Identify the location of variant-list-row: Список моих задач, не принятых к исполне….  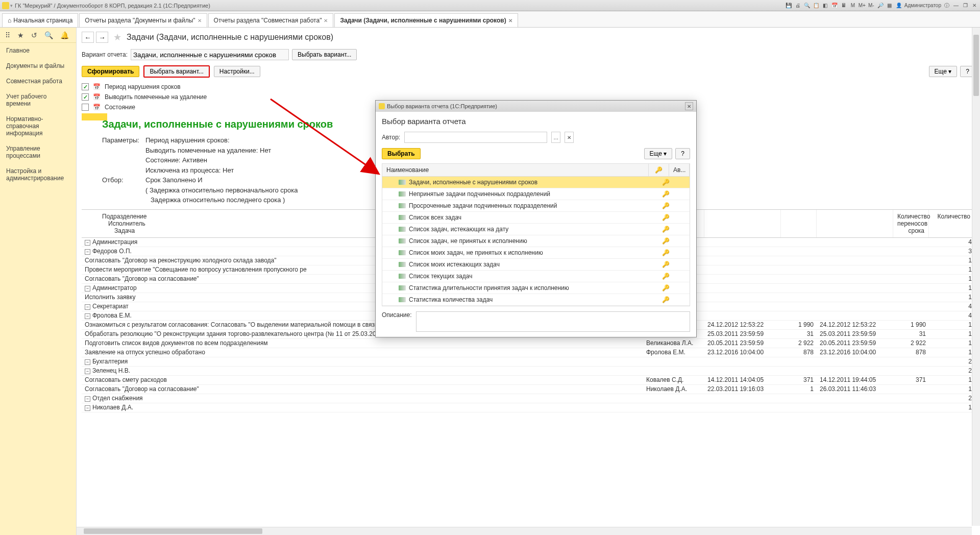
(536, 253).